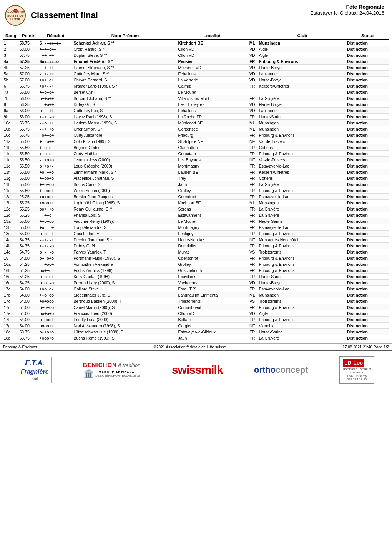 Image resolution: width=392 pixels, height=554 pixels. I want to click on cell-name: Vaucher Rémy (1999), T, so click(125, 221).